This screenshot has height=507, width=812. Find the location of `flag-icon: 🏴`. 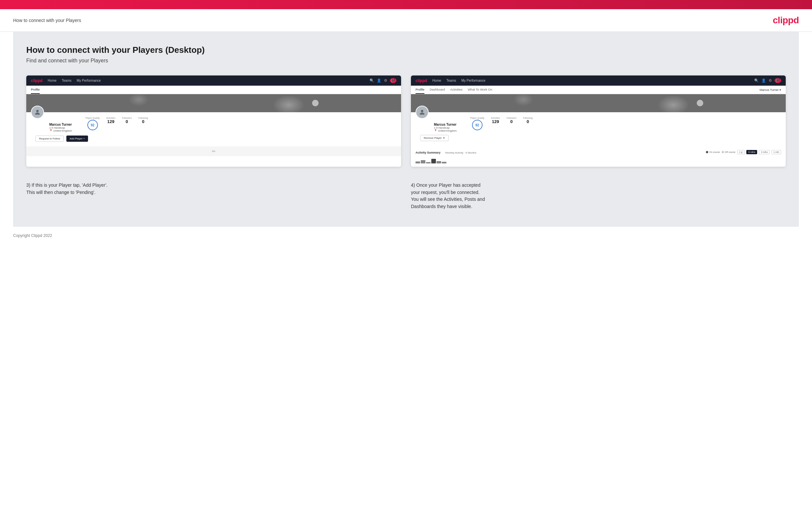

flag-icon: 🏴 is located at coordinates (393, 80).